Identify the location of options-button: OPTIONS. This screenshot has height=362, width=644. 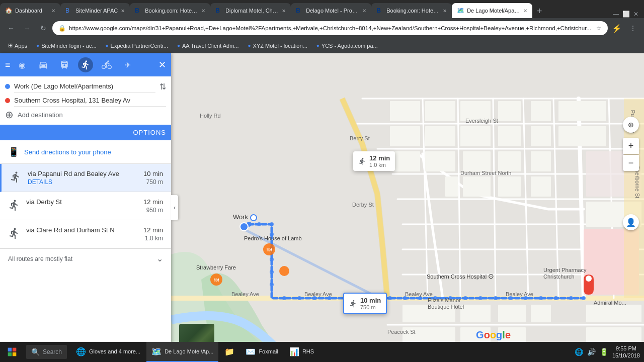
(149, 133).